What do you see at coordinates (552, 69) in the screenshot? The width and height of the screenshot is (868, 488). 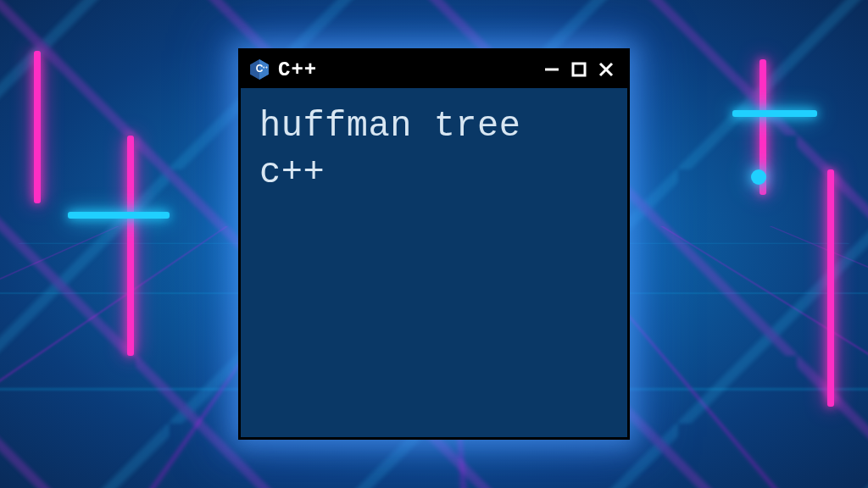 I see `minimize-button` at bounding box center [552, 69].